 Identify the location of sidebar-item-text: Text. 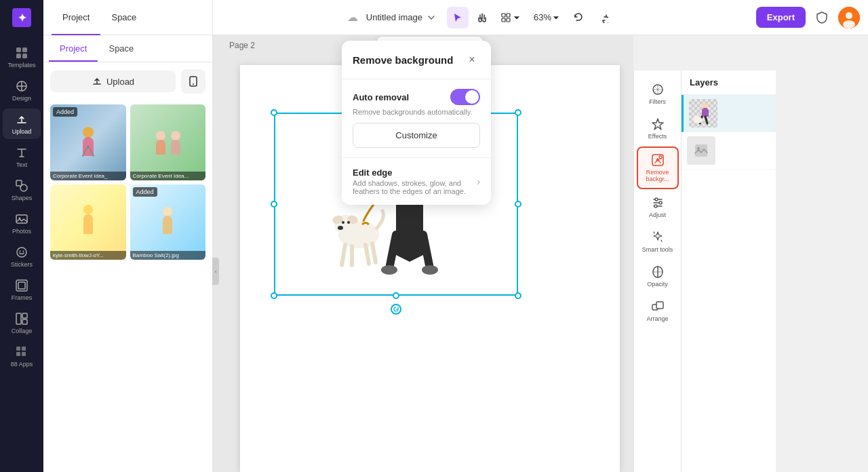
(22, 157).